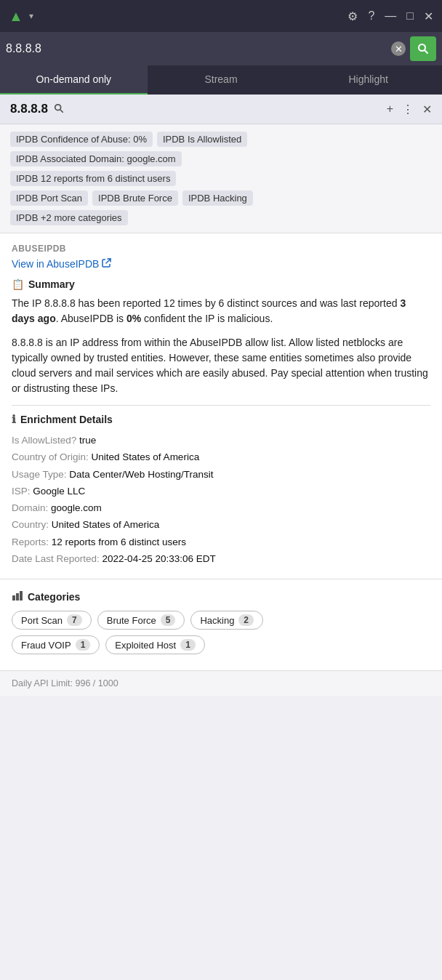  Describe the element at coordinates (221, 625) in the screenshot. I see `categories-section: Categories Port Scan 7 Brute Force 5 Hac…` at that location.